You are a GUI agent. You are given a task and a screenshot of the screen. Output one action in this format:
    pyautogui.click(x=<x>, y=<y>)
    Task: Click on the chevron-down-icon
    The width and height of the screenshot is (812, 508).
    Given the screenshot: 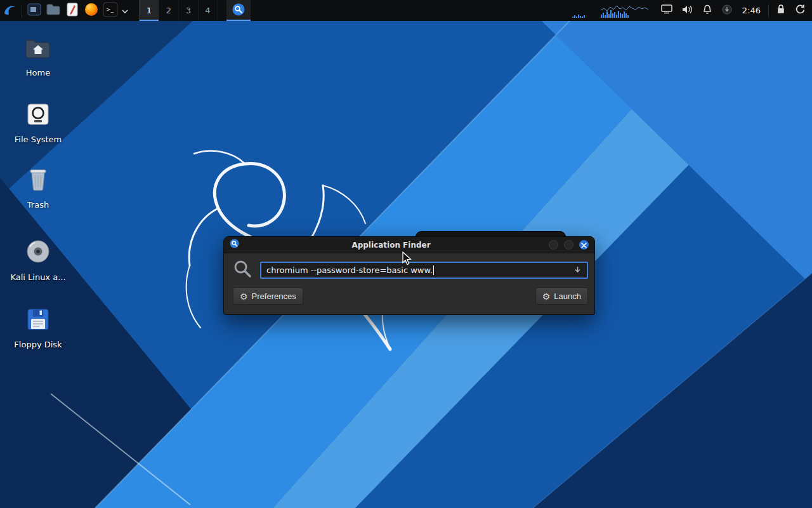 What is the action you would take?
    pyautogui.click(x=125, y=10)
    